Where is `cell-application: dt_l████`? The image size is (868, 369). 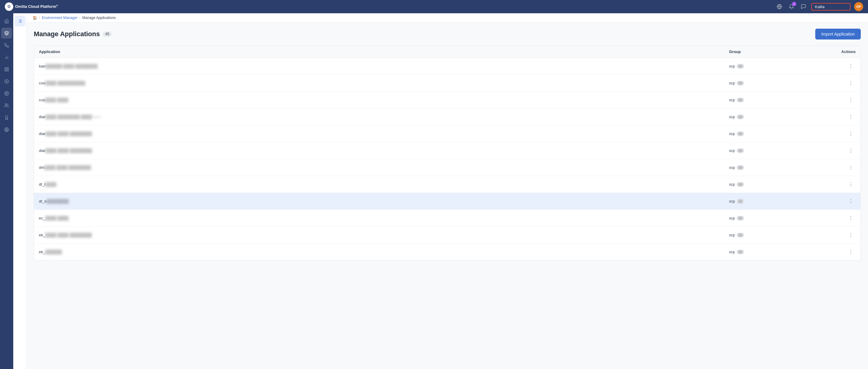 cell-application: dt_l████ is located at coordinates (384, 184).